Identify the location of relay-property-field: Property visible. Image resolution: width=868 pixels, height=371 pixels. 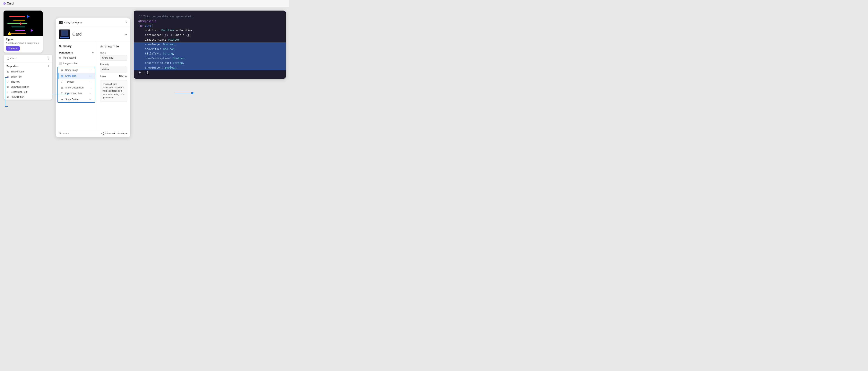
(114, 68).